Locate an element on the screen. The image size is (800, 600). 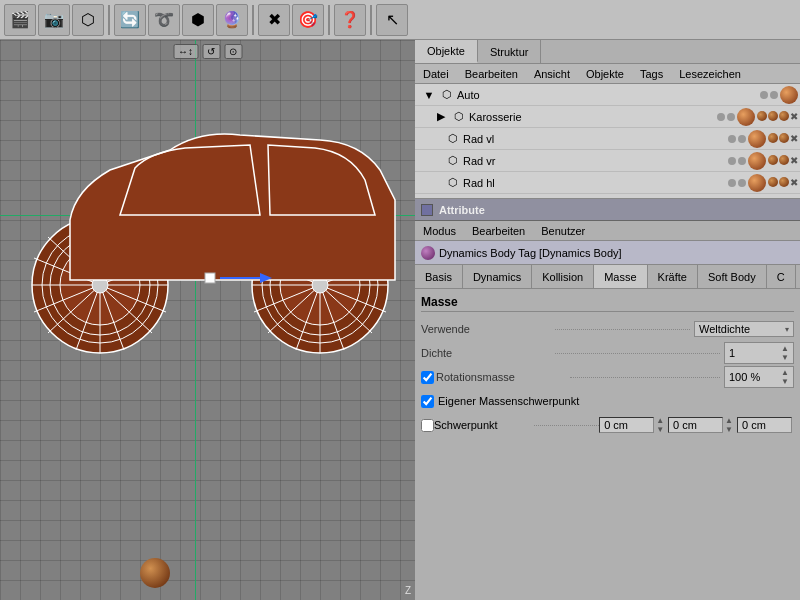
list-item: ▶ ⬡ Karosserie ✖ is located at coordinates (608, 117).